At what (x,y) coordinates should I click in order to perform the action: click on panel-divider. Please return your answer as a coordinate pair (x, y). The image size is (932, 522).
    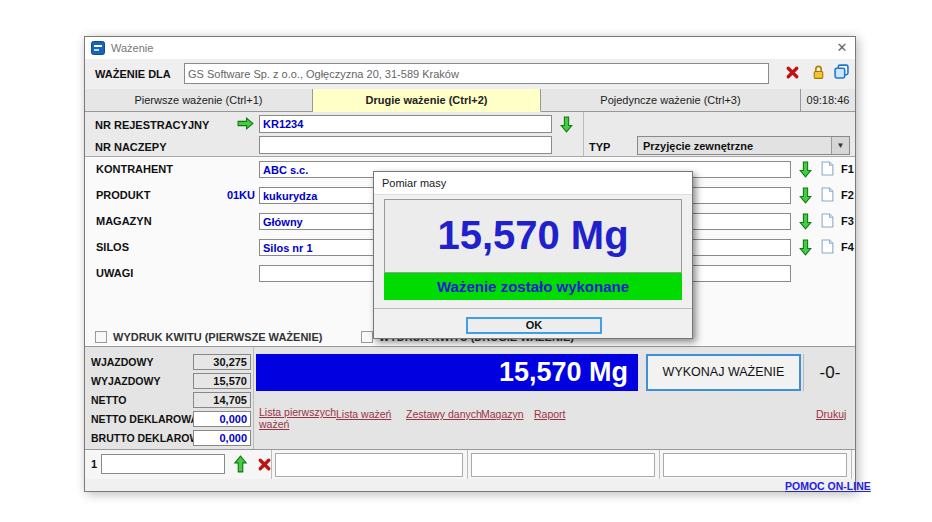
    Looking at the image, I should click on (584, 134).